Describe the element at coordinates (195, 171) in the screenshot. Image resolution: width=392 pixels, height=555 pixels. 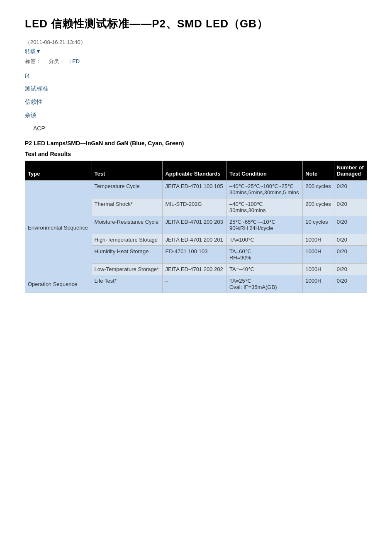
I see `col-standards: Applicable Standards` at that location.